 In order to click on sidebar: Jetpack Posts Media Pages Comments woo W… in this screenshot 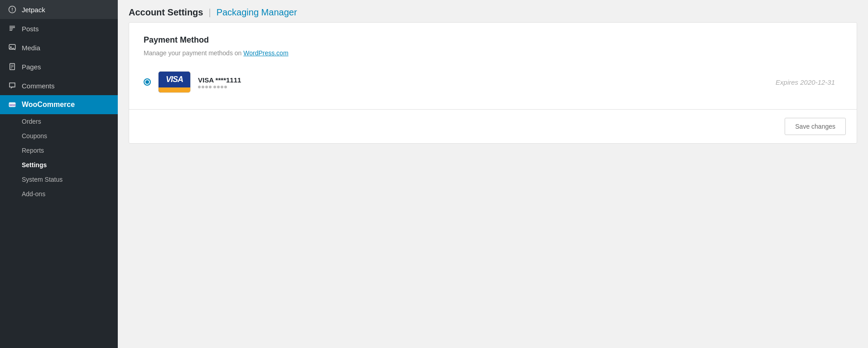, I will do `click(59, 174)`.